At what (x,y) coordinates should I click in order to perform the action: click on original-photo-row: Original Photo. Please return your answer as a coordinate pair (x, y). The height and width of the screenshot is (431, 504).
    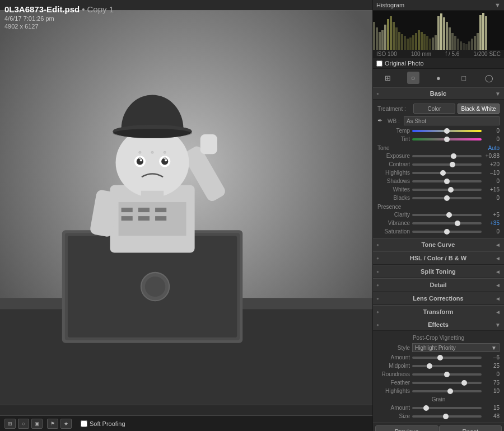
    Looking at the image, I should click on (438, 64).